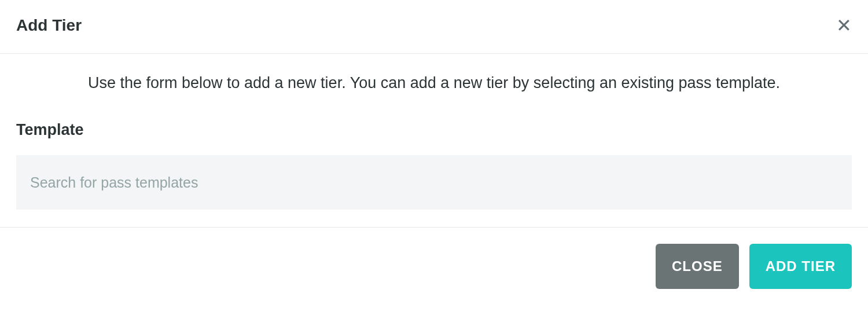  I want to click on close-icon: ✕, so click(844, 25).